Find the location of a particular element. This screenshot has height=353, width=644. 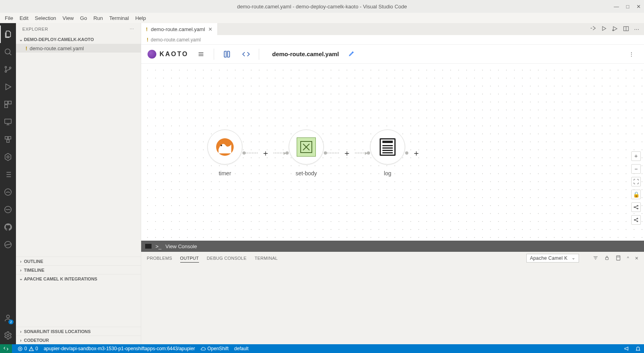

section-codetour: ›CODETOUR is located at coordinates (78, 340).